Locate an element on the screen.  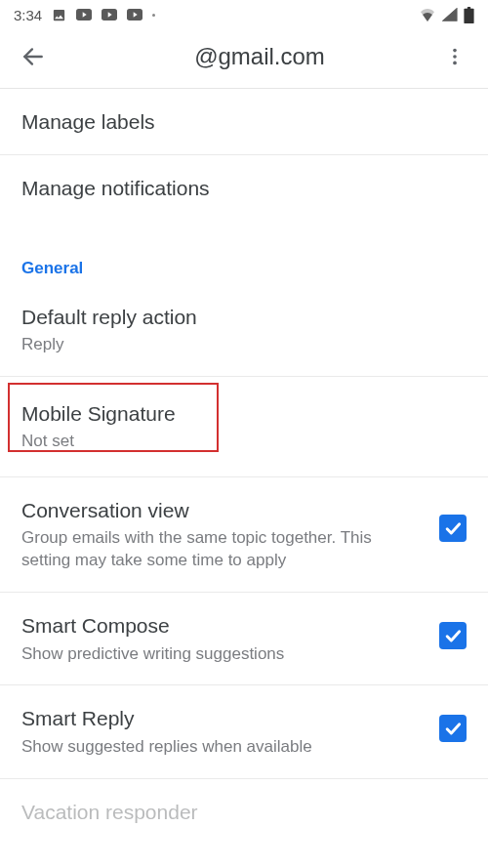
manage-labels-row: Manage labels is located at coordinates (244, 122).